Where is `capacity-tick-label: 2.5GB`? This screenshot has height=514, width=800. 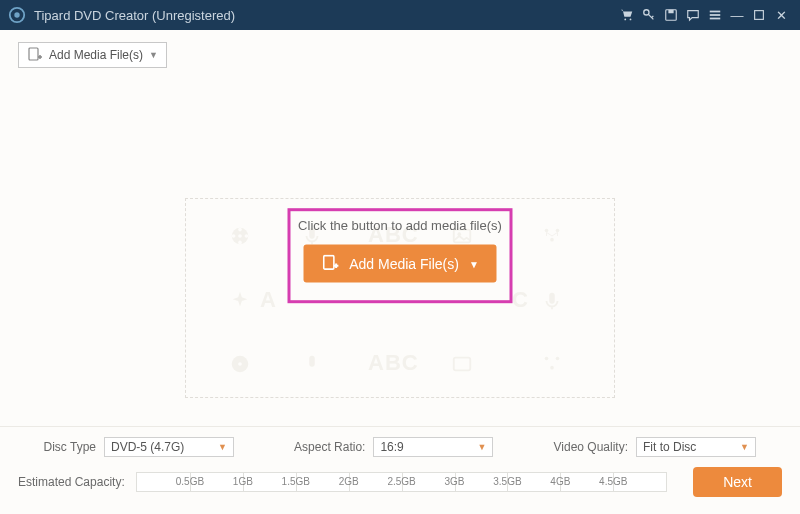
capacity-tick-label: 2.5GB is located at coordinates (401, 482).